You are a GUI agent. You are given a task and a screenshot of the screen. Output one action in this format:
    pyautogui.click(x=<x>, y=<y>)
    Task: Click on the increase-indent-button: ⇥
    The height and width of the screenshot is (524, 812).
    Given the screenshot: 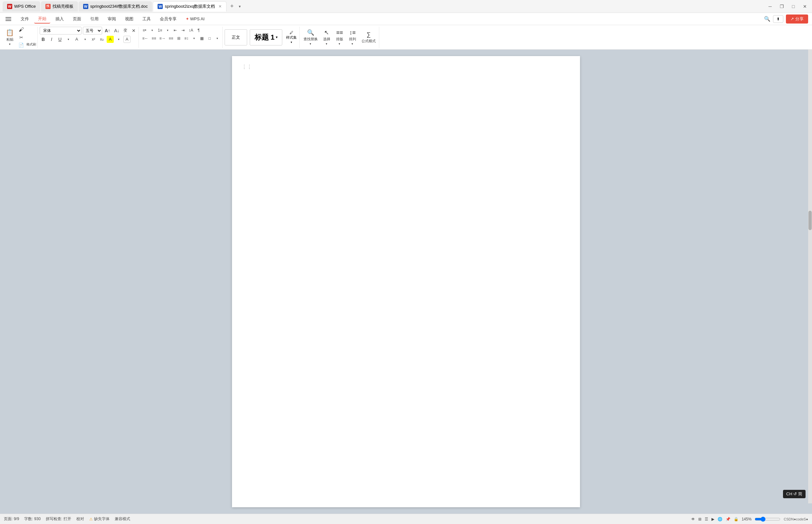 What is the action you would take?
    pyautogui.click(x=183, y=30)
    